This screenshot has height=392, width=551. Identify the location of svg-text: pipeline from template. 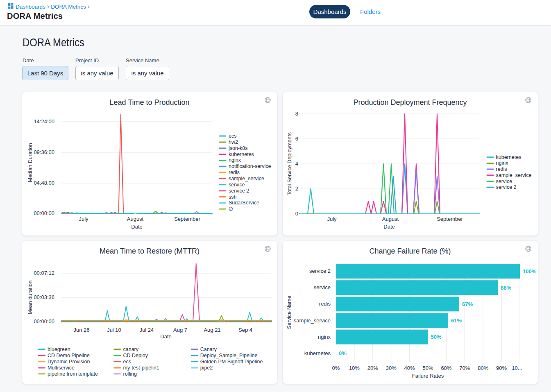
(73, 374).